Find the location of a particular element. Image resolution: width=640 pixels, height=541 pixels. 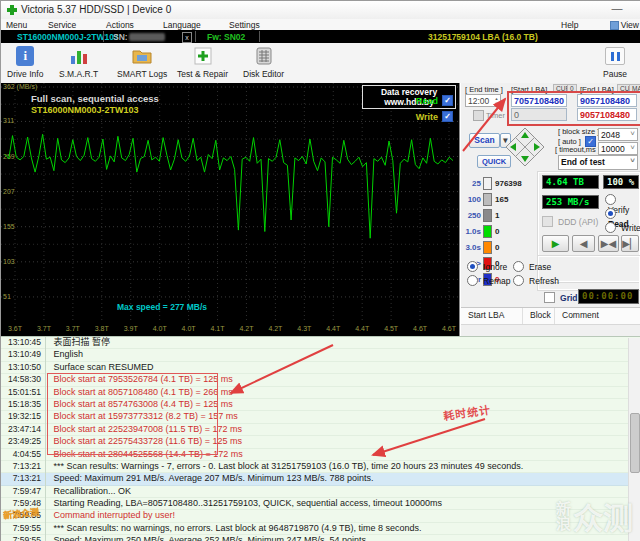

timer-label: Timer is located at coordinates (496, 116).